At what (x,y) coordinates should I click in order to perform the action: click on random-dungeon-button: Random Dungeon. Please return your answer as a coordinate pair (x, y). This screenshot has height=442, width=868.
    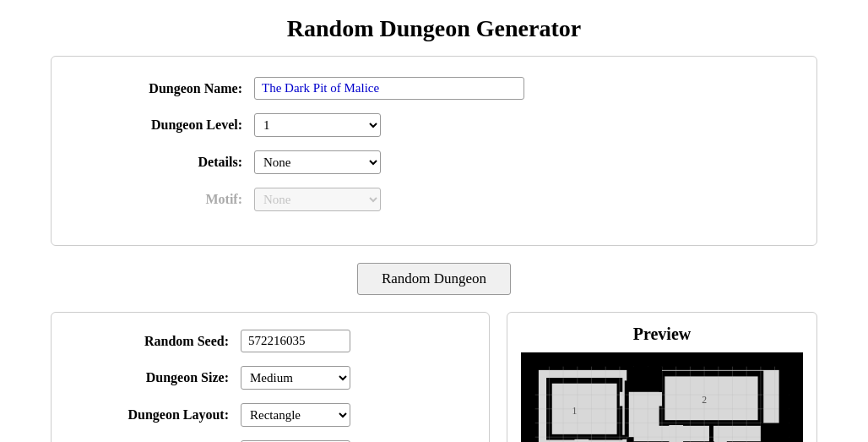
    Looking at the image, I should click on (434, 279).